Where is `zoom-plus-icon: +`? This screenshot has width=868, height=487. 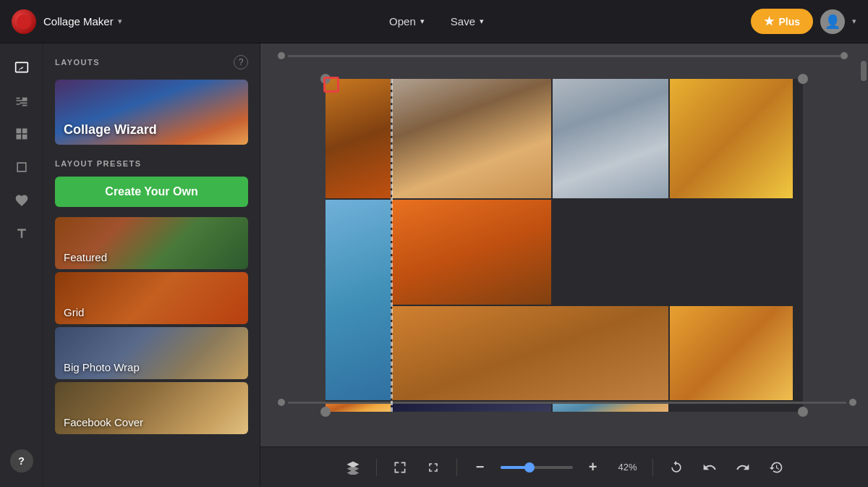
zoom-plus-icon: + is located at coordinates (593, 467).